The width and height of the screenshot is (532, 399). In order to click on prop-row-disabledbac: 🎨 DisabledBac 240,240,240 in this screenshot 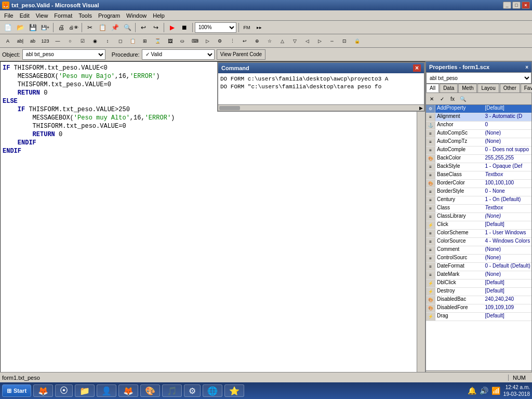, I will do `click(479, 300)`.